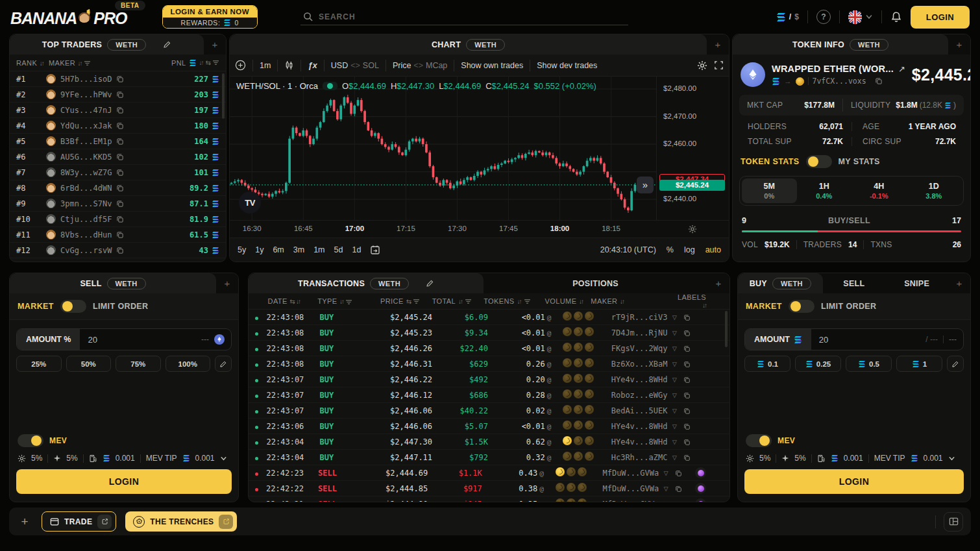 This screenshot has width=980, height=551. What do you see at coordinates (630, 301) in the screenshot?
I see `col-maker: MAKER ↓↑` at bounding box center [630, 301].